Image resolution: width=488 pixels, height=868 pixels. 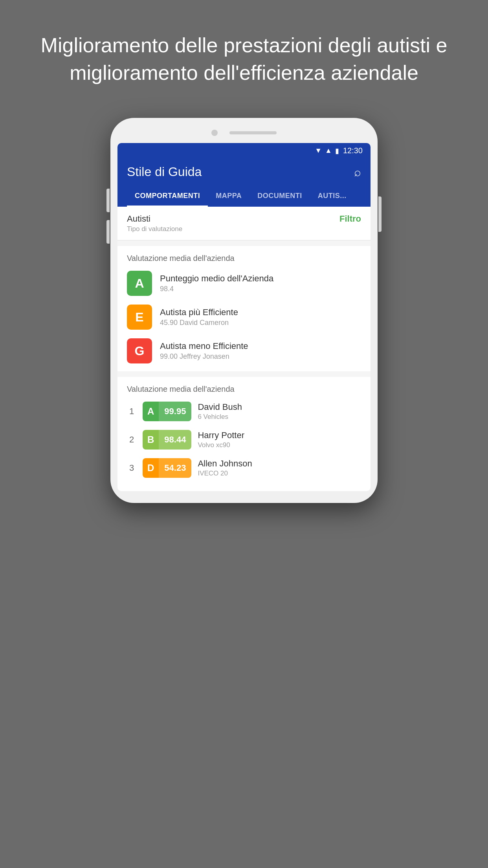 I want to click on battery-icon: ▮, so click(x=337, y=151).